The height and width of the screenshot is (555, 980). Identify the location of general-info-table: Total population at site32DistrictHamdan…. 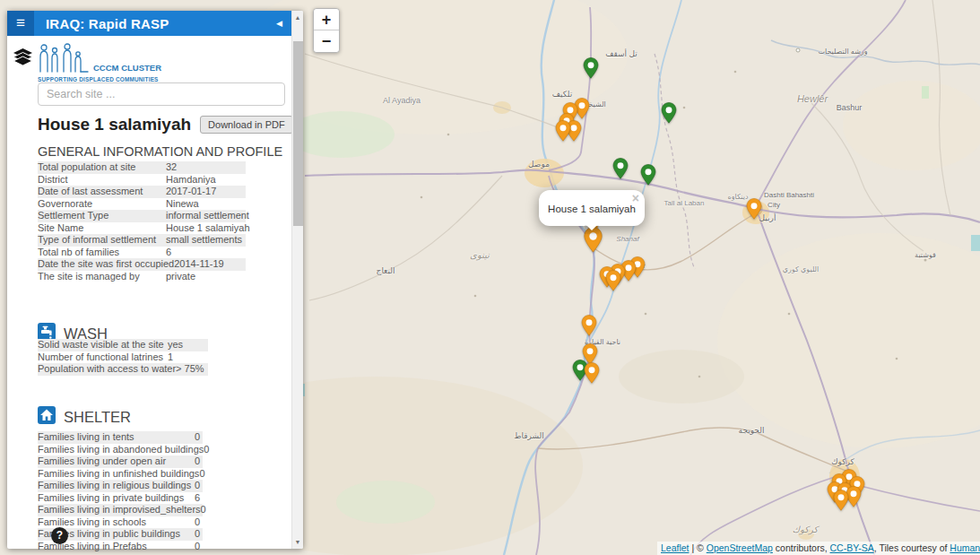
(142, 222).